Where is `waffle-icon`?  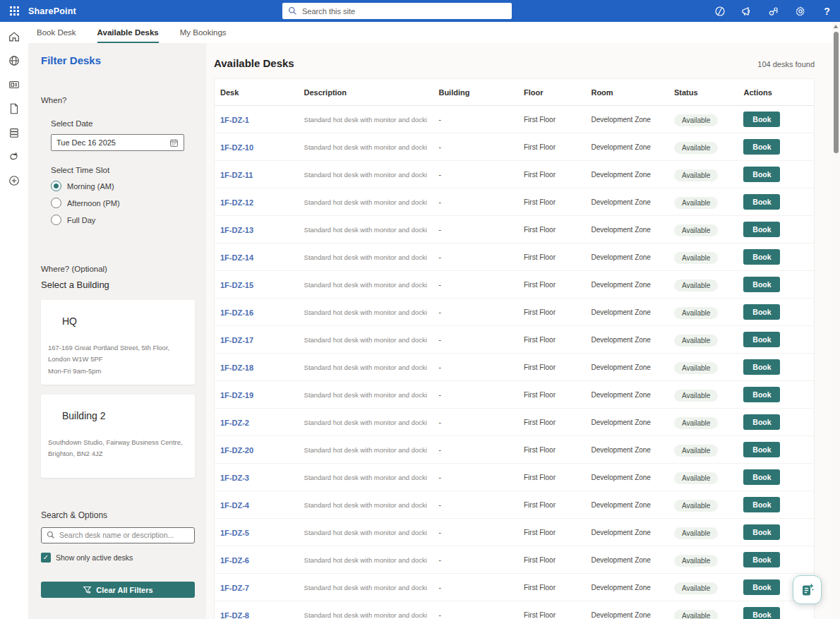
waffle-icon is located at coordinates (14, 11).